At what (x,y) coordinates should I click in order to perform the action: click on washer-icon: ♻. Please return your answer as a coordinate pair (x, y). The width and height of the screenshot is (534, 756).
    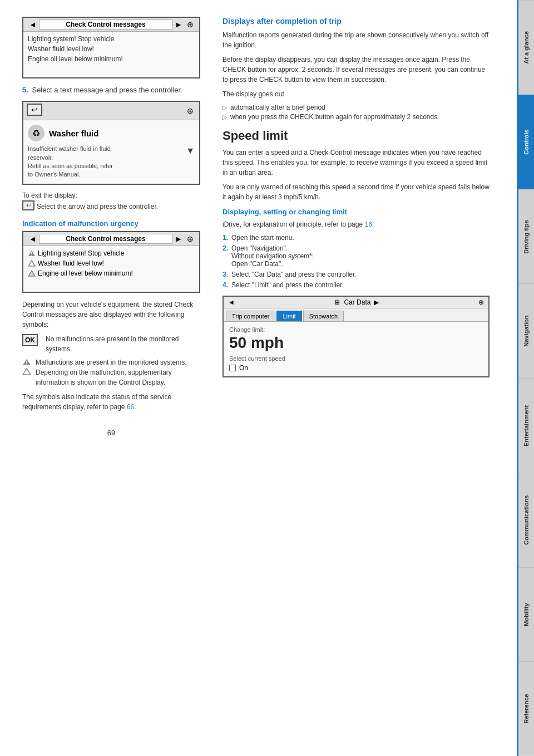
    Looking at the image, I should click on (36, 133).